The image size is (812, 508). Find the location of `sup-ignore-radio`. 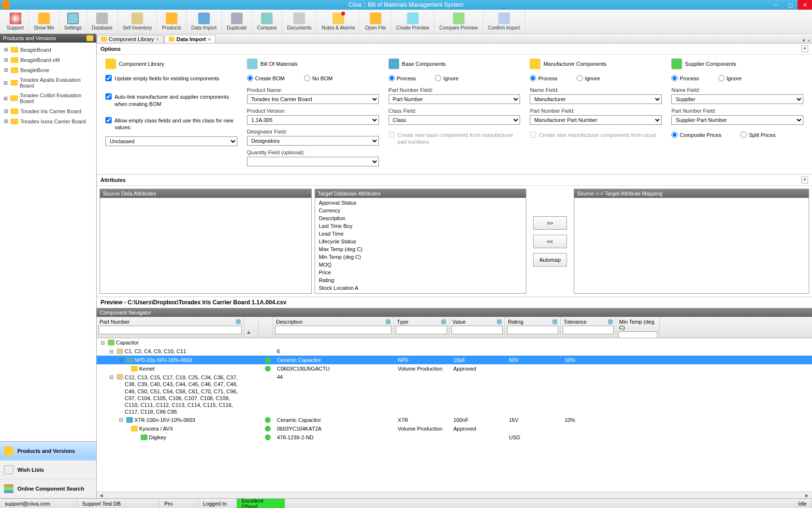

sup-ignore-radio is located at coordinates (721, 78).